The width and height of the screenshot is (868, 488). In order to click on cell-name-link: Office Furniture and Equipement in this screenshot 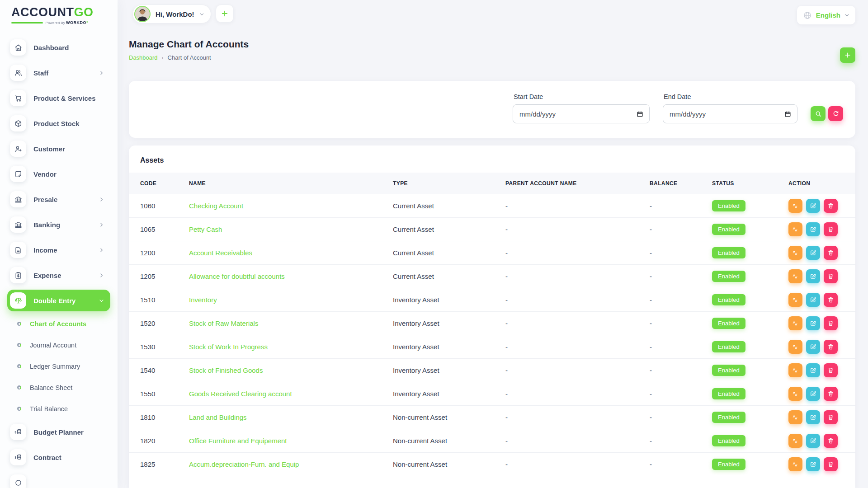, I will do `click(291, 441)`.